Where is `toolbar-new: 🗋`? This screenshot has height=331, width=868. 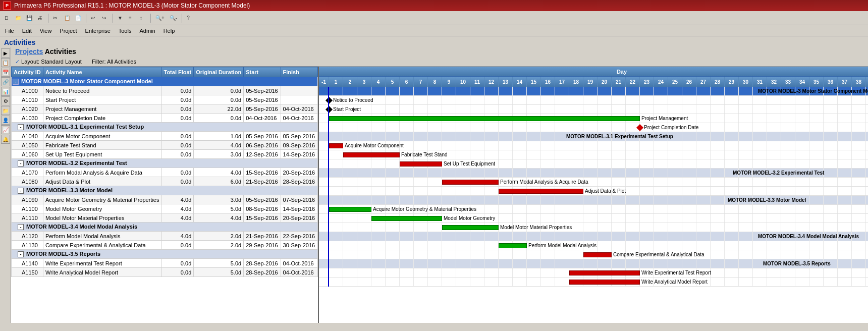
toolbar-new: 🗋 is located at coordinates (7, 18).